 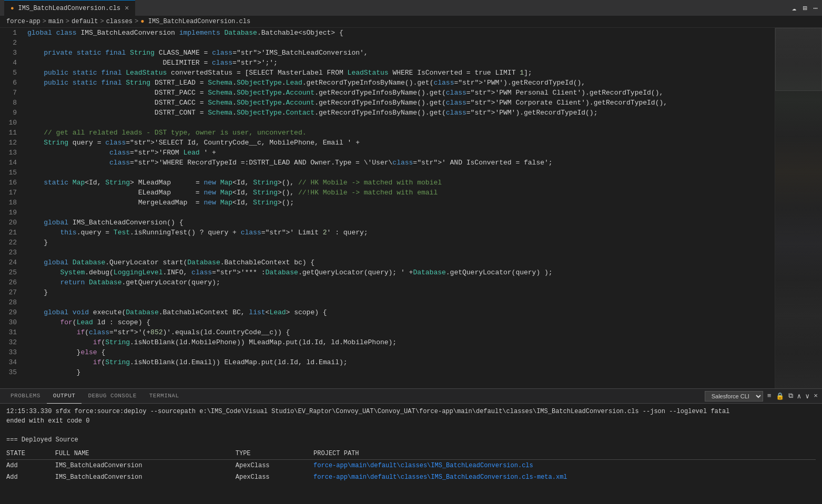 What do you see at coordinates (816, 396) in the screenshot?
I see `panel-close-button: ×` at bounding box center [816, 396].